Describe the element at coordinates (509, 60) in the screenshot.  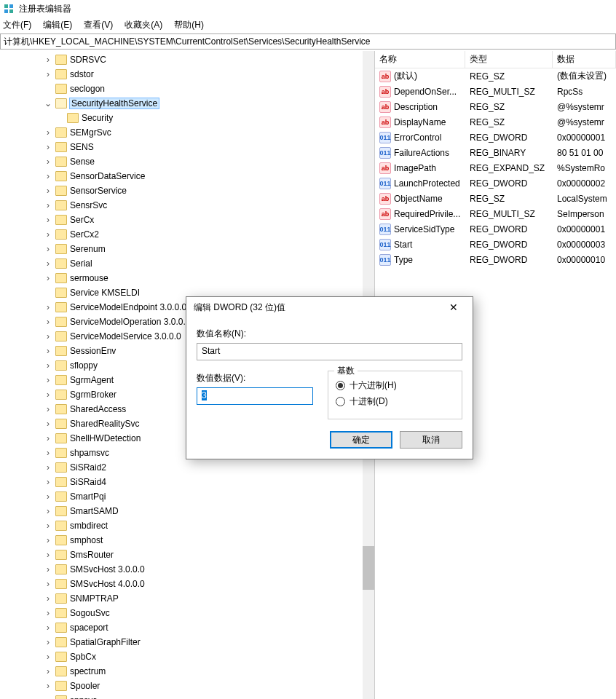
I see `column-type: 类型` at that location.